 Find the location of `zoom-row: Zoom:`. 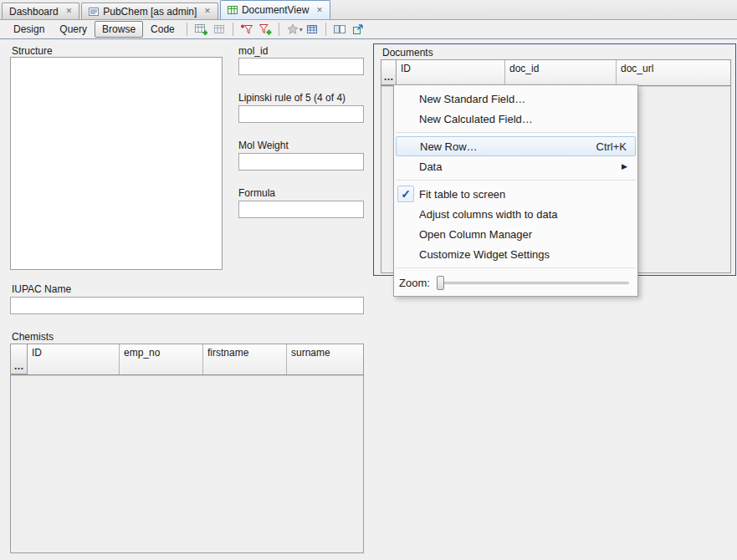

zoom-row: Zoom: is located at coordinates (515, 283).